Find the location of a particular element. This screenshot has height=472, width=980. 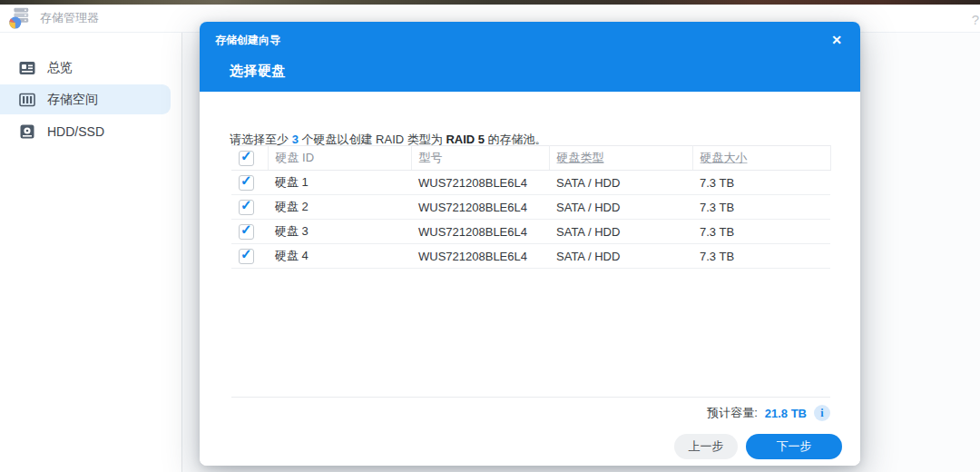

info-icon: i is located at coordinates (822, 413).